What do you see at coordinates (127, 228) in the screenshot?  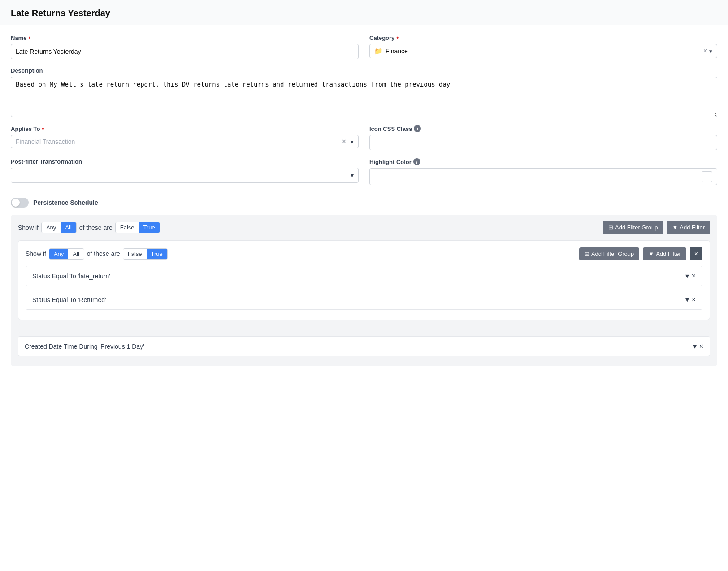 I see `outer-false-btn: False` at bounding box center [127, 228].